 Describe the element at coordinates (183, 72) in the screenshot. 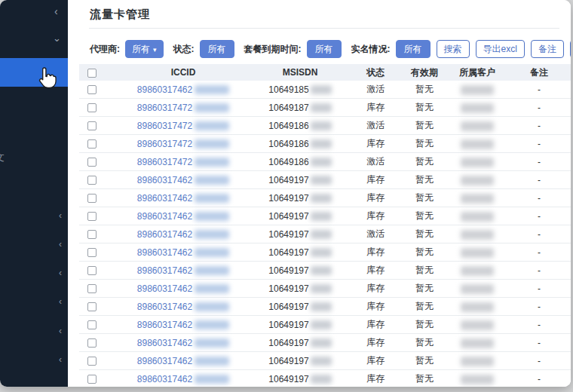

I see `col-header-iccid: ICCID` at that location.